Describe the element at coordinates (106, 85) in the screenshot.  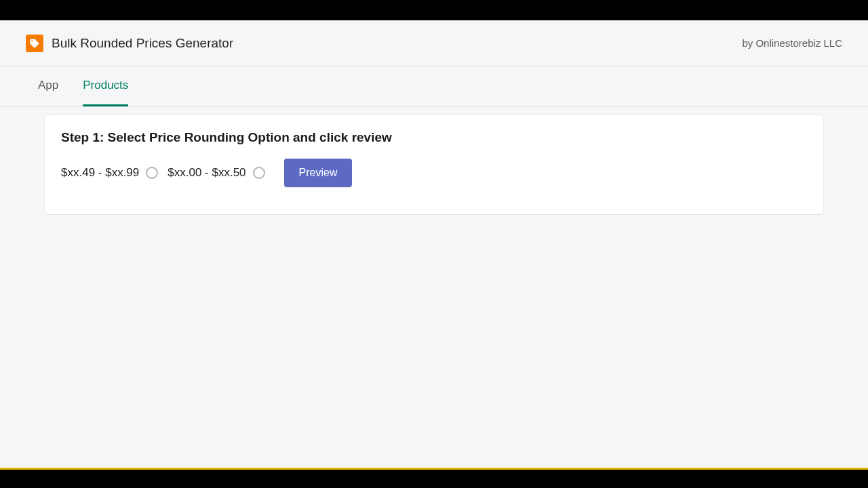
I see `tab-label: Products` at that location.